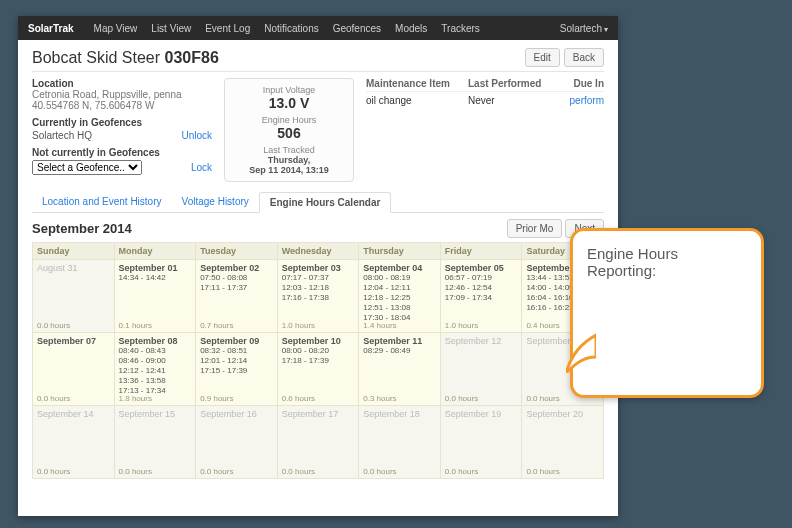  I want to click on calendar-day-header: Friday, so click(481, 252).